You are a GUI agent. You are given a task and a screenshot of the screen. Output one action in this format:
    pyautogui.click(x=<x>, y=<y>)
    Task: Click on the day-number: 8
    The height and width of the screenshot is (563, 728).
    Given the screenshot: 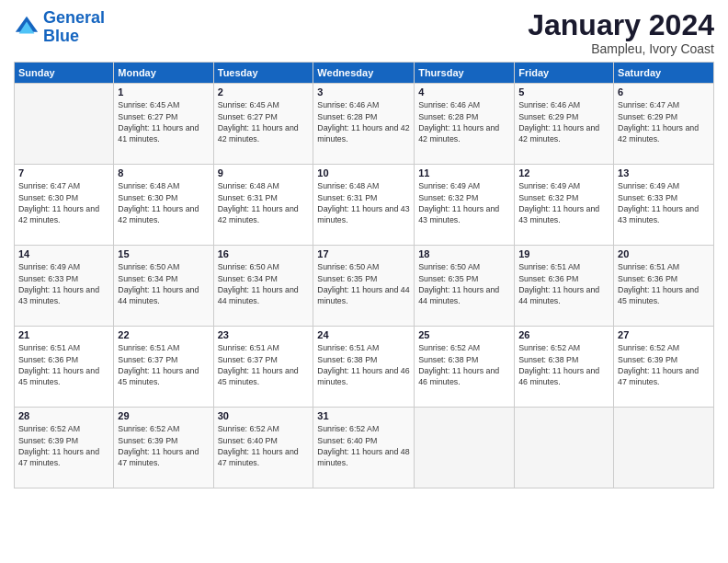 What is the action you would take?
    pyautogui.click(x=164, y=173)
    